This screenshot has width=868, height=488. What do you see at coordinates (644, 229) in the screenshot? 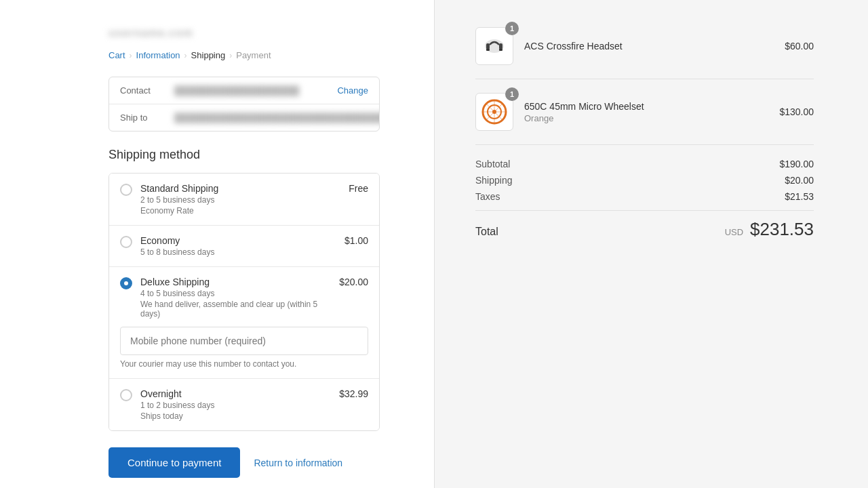
I see `grand-total-row: Total USD $231.53` at bounding box center [644, 229].